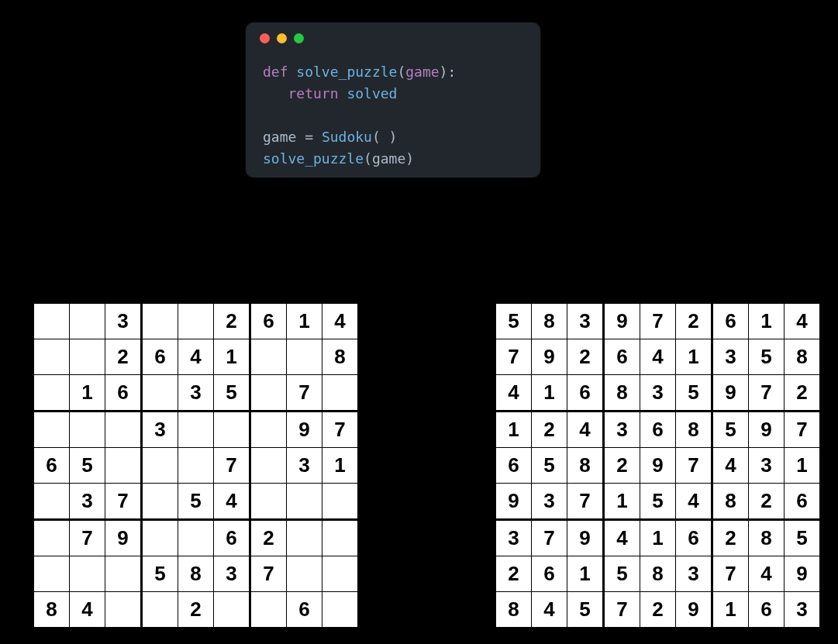  What do you see at coordinates (658, 429) in the screenshot?
I see `table-row: 124368597` at bounding box center [658, 429].